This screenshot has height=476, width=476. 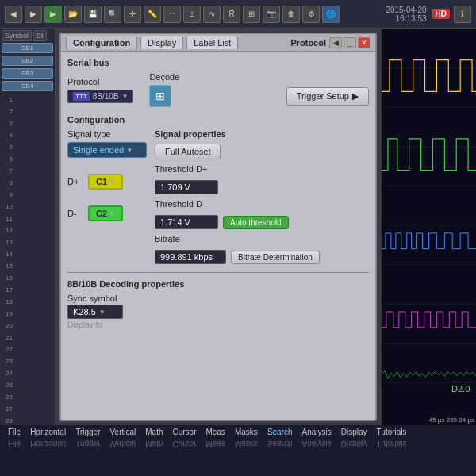 I want to click on forward-icon: ▶, so click(x=33, y=14).